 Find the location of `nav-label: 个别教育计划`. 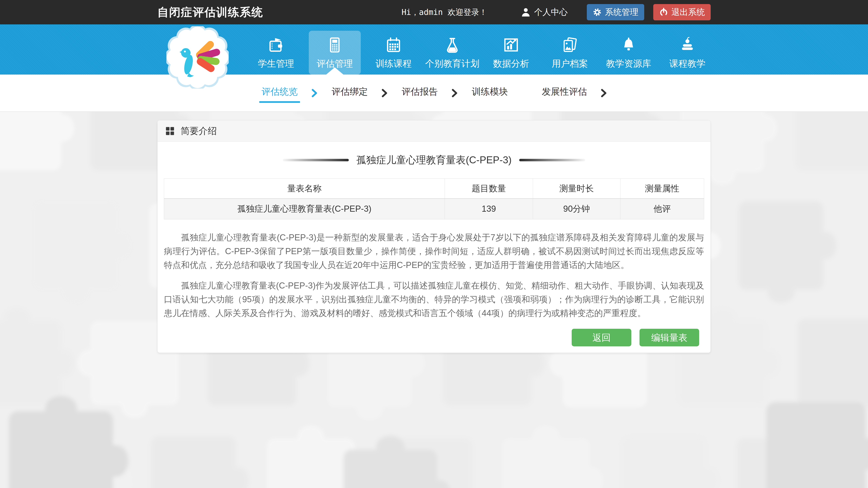

nav-label: 个别教育计划 is located at coordinates (452, 63).